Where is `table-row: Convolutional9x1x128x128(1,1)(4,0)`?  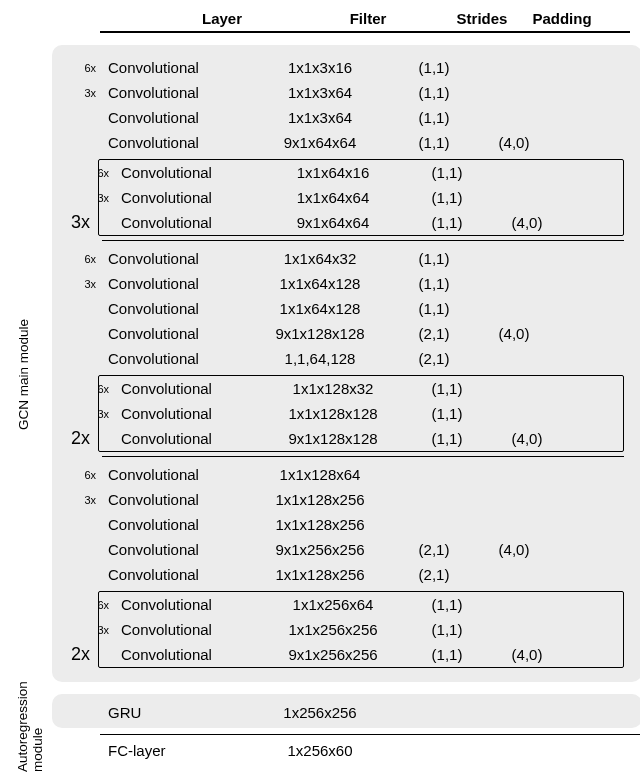
table-row: Convolutional9x1x128x128(1,1)(4,0) is located at coordinates (344, 438).